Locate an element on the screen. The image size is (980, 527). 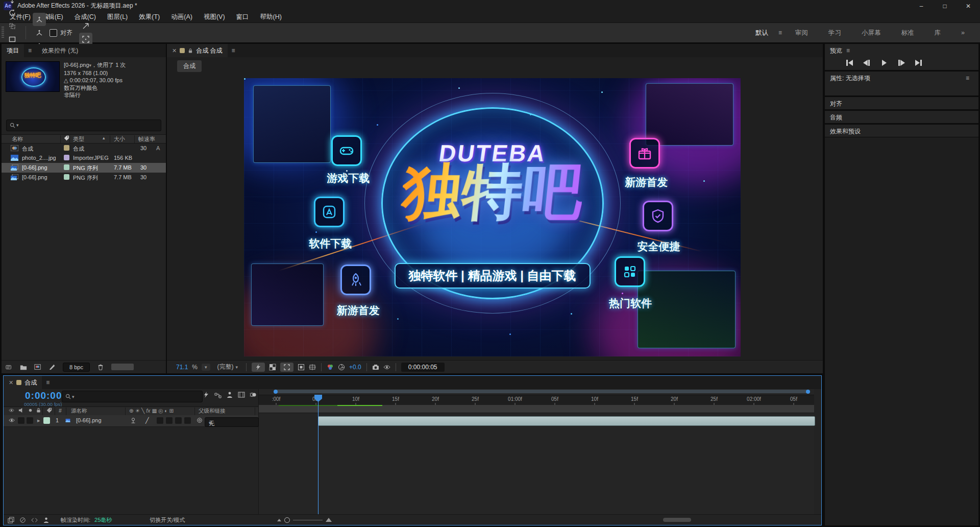
workspace-0: 默认 is located at coordinates (762, 33).